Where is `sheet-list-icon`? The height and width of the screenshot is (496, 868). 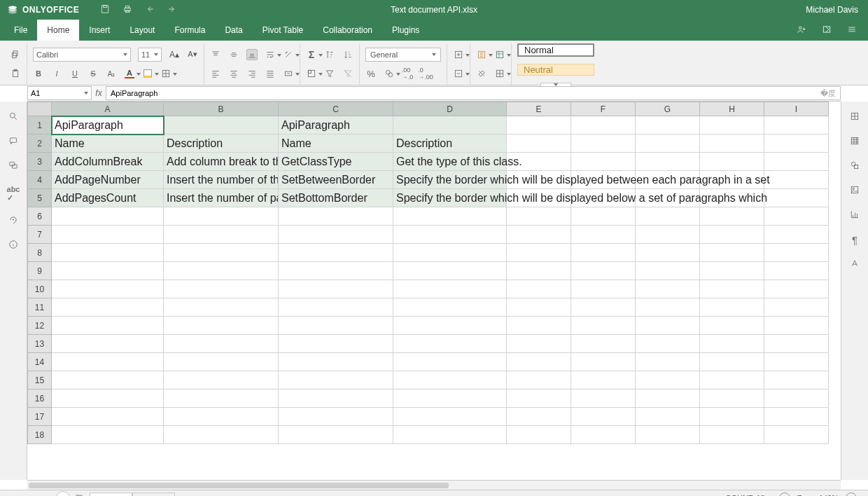 sheet-list-icon is located at coordinates (79, 495).